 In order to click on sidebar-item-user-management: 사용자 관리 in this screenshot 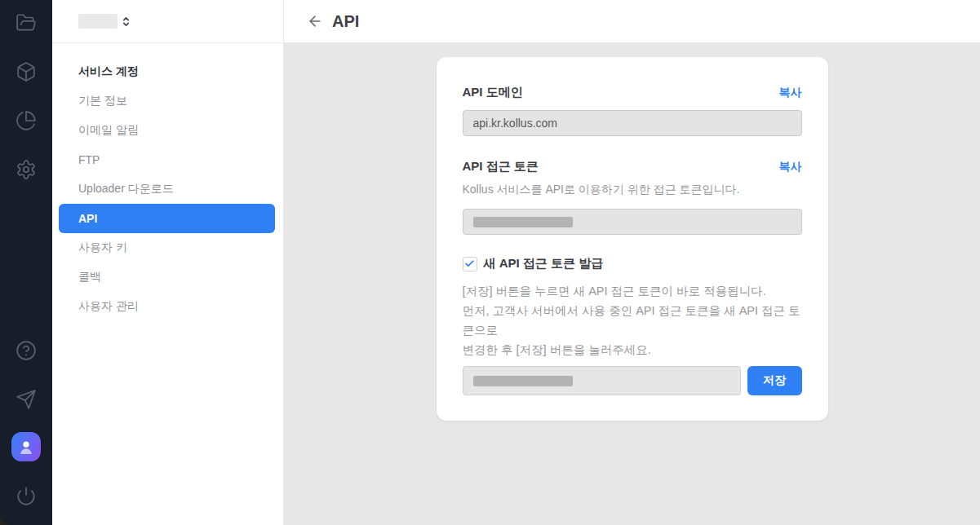, I will do `click(166, 307)`.